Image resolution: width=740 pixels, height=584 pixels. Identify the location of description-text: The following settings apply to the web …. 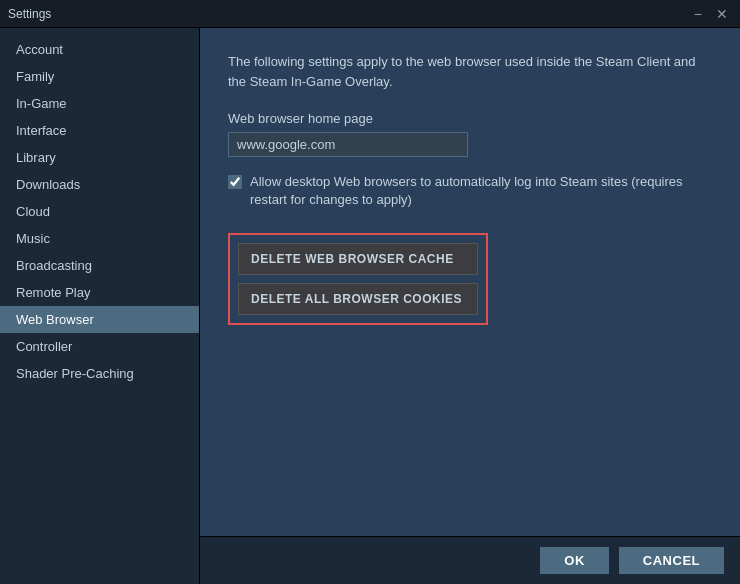
(470, 72).